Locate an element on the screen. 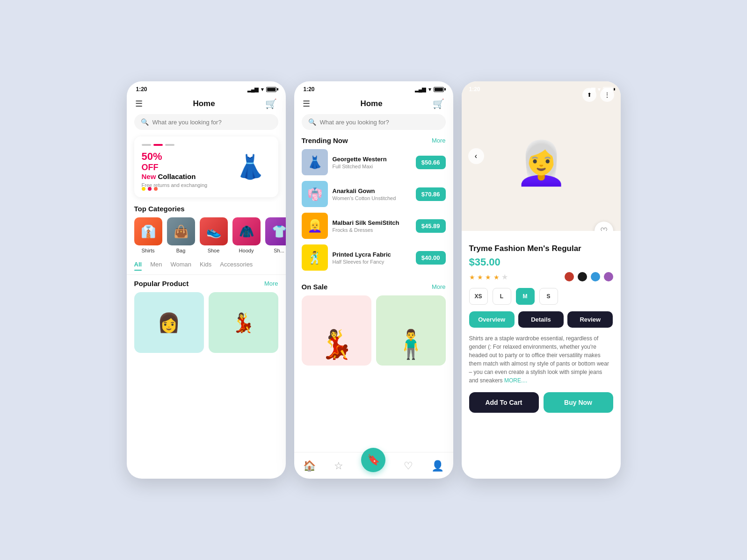 The width and height of the screenshot is (747, 560). star-5: ★ is located at coordinates (505, 277).